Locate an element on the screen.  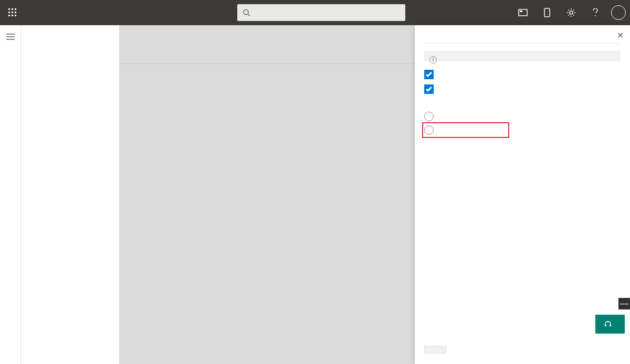
radio-m365 is located at coordinates (522, 130).